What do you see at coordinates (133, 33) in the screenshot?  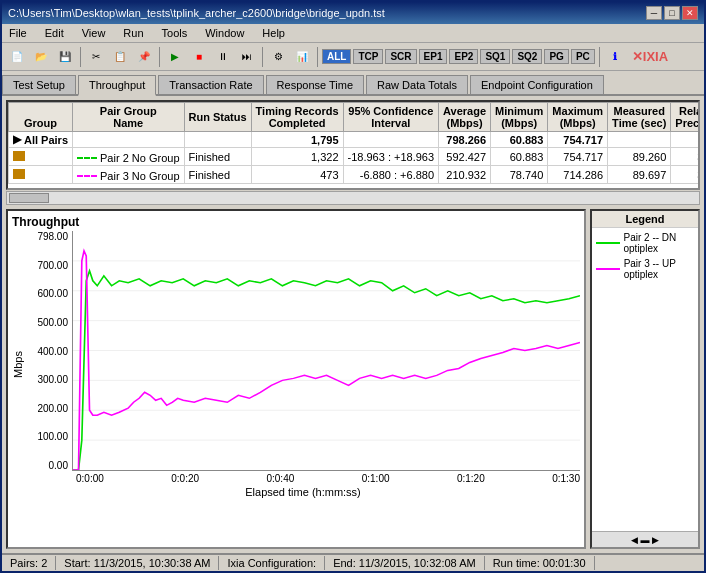 I see `menu-run: Run` at bounding box center [133, 33].